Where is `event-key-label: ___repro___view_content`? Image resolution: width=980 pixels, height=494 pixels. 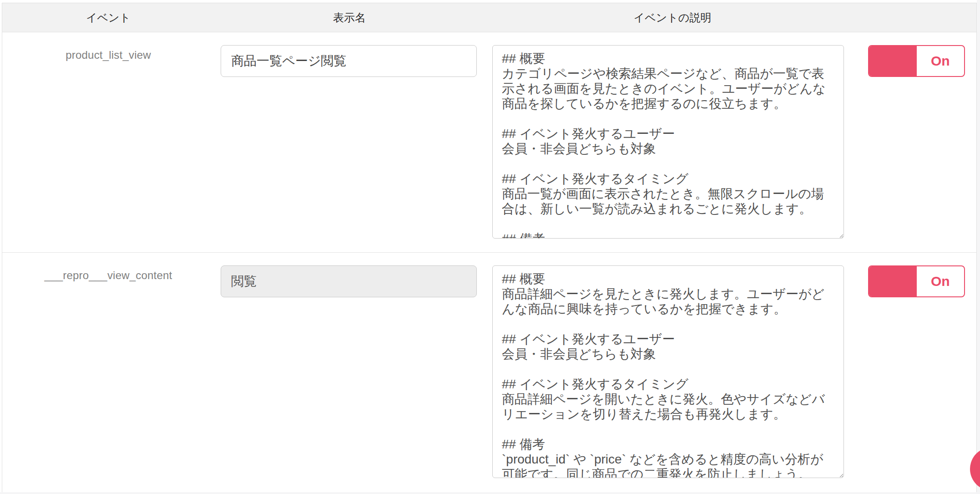 event-key-label: ___repro___view_content is located at coordinates (108, 267).